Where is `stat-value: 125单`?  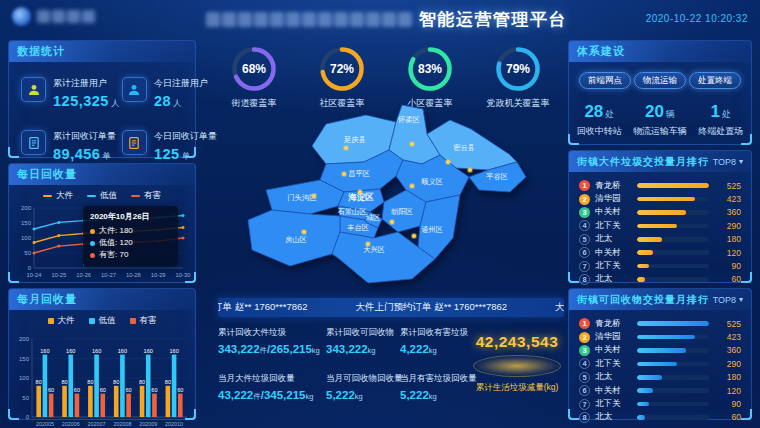
stat-value: 125单 is located at coordinates (186, 154).